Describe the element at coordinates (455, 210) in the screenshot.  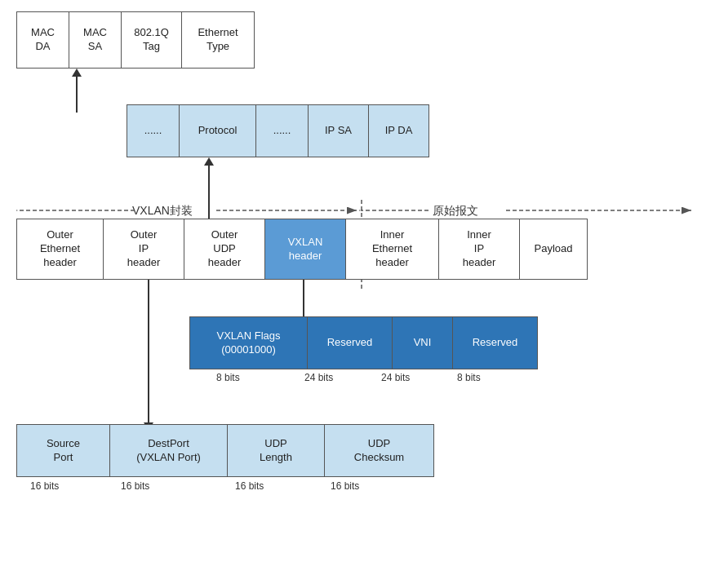
I see `original-packet-text: 原始报文` at that location.